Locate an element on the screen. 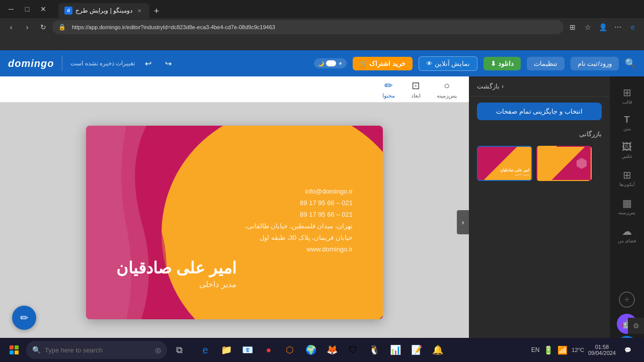  new-tab-button: + is located at coordinates (156, 11).